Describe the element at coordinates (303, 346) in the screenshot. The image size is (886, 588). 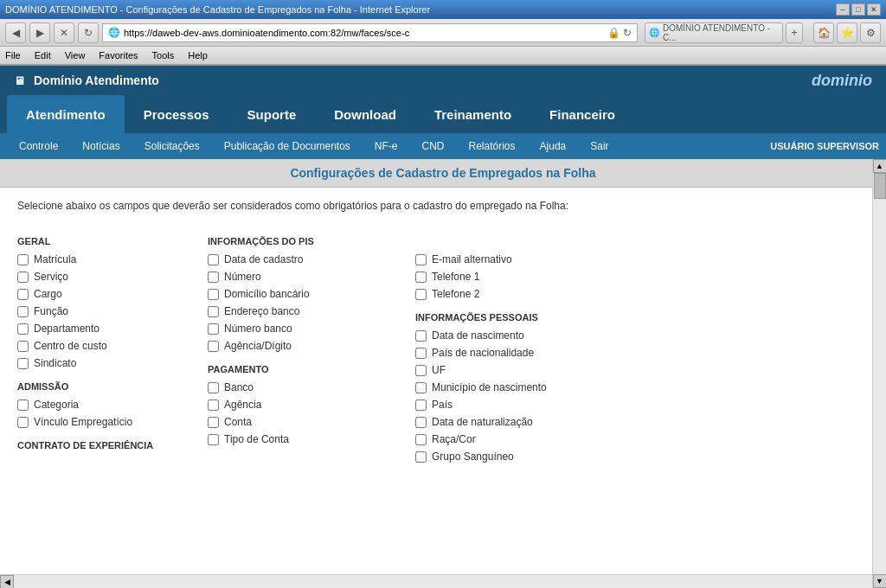
I see `checkbox-agencia-digito: Agência/Dígito` at that location.